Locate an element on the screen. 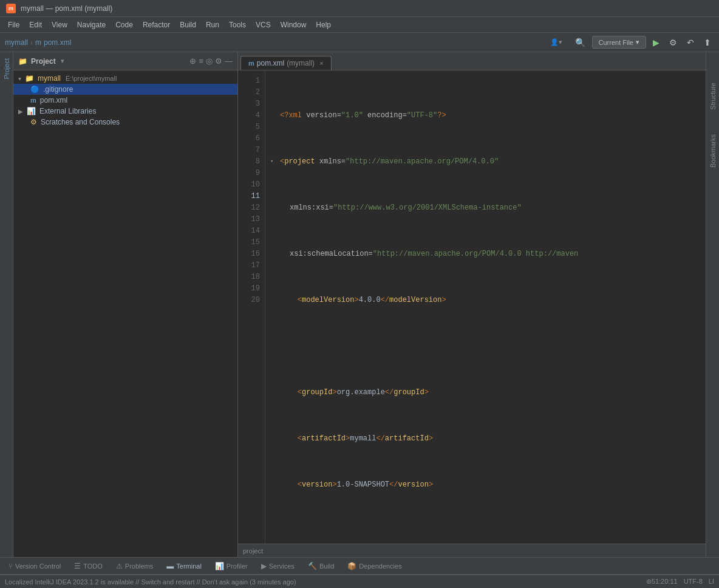  tab-profiler: 📊 Profiler is located at coordinates (231, 566).